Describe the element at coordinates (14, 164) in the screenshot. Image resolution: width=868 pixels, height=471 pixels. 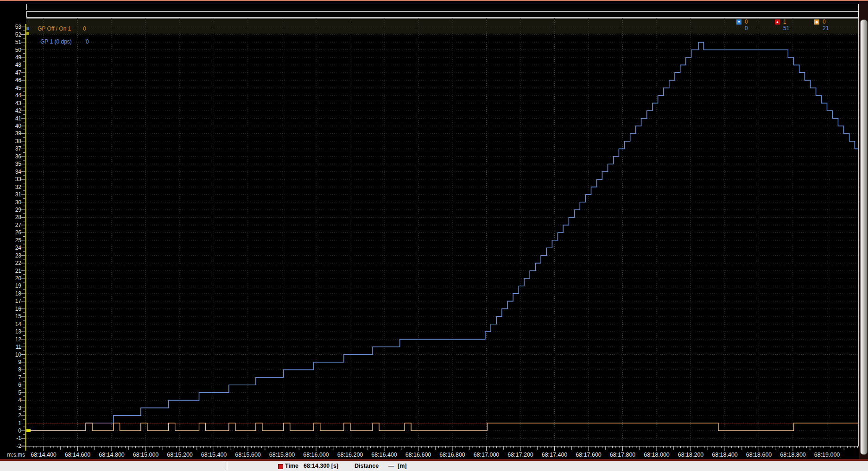
I see `y-tick-label: 35` at that location.